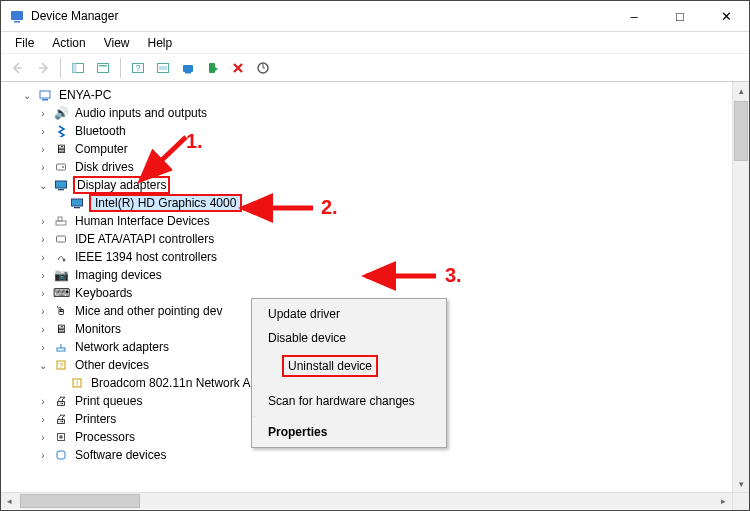 The height and width of the screenshot is (511, 750). Describe the element at coordinates (742, 90) in the screenshot. I see `scroll-up-arrow-icon: ▴` at that location.